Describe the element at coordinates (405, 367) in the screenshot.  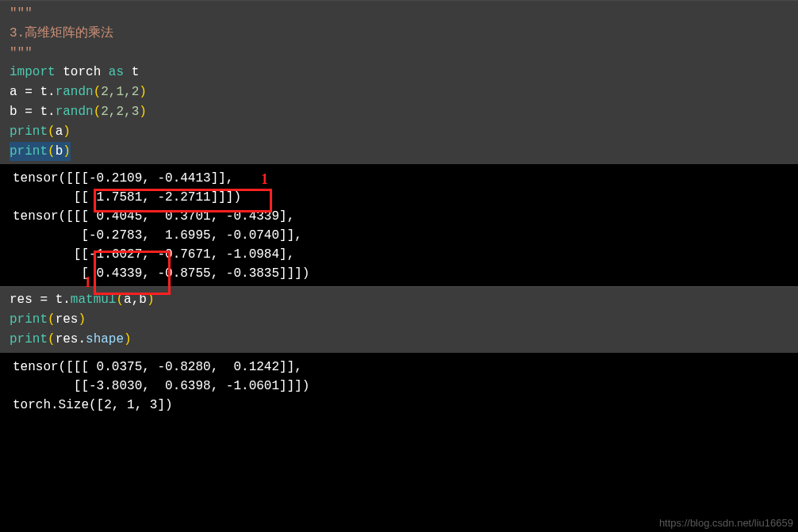
I see `output-line: tensor([[[ 0.0375, -0.8280, 0.1242]],` at that location.